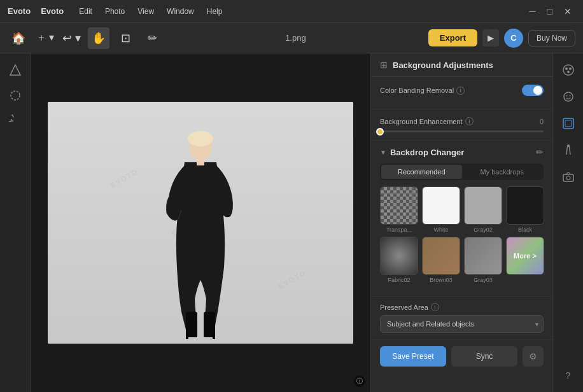 The width and height of the screenshot is (583, 392). I want to click on preserved-area-select: Subject and Related objects, so click(462, 324).